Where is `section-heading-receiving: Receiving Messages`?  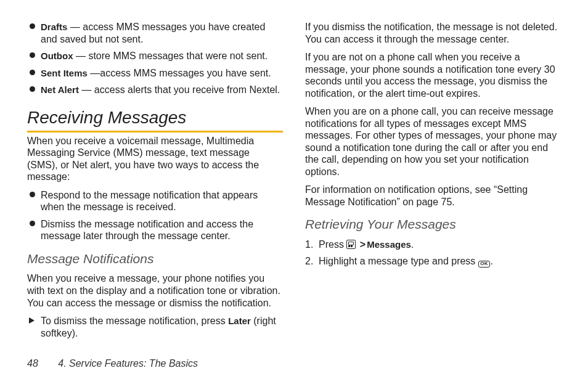 section-heading-receiving: Receiving Messages is located at coordinates (155, 120).